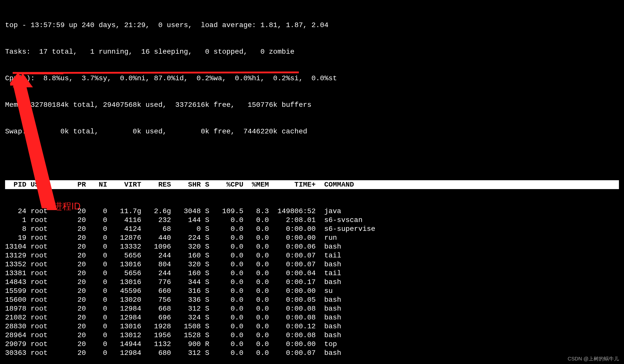 This screenshot has width=624, height=364. I want to click on process-row: 13104 root 20 0 13332 1096 320 S 0.0 0.0…, so click(312, 247).